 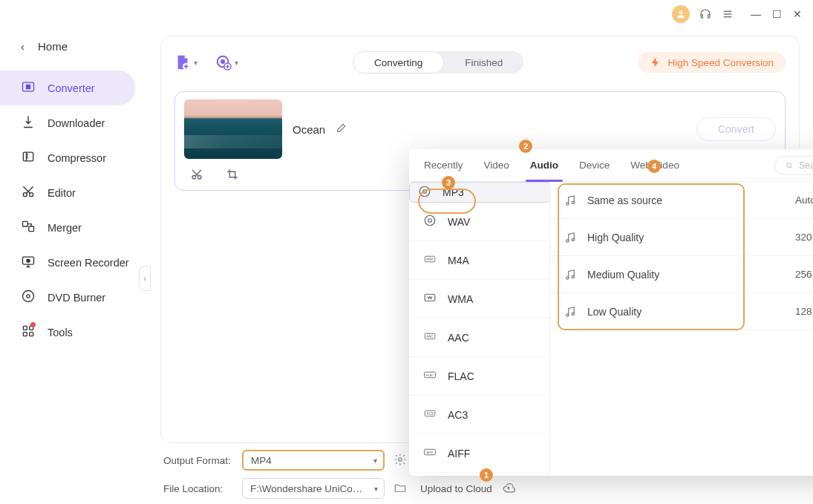 What do you see at coordinates (509, 488) in the screenshot?
I see `cloud-icon` at bounding box center [509, 488].